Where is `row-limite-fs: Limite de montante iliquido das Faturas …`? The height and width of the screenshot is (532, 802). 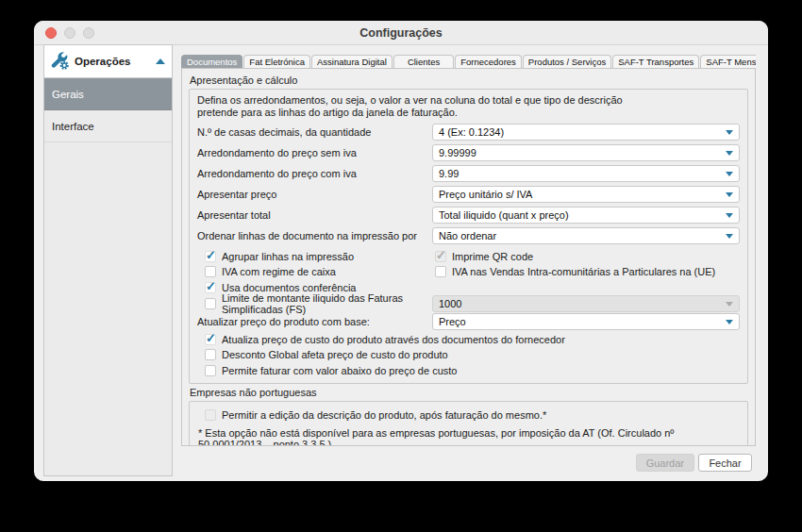
row-limite-fs: Limite de montante iliquido das Faturas … is located at coordinates (468, 304).